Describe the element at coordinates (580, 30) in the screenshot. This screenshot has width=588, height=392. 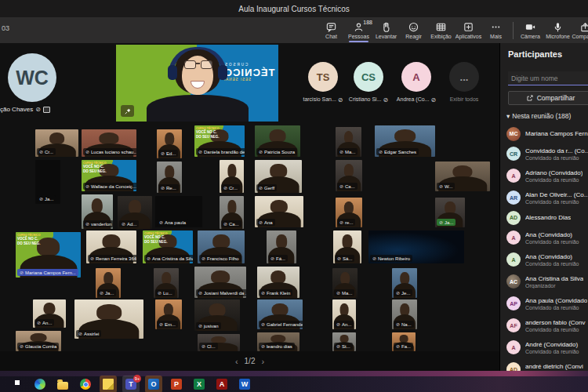
I see `toolbar-button-compartilhar: Compartilh` at that location.